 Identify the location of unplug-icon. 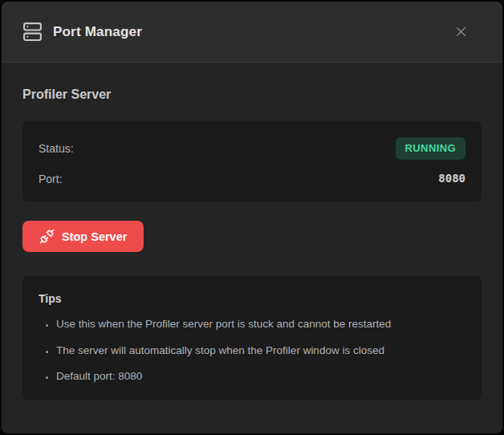
(47, 236).